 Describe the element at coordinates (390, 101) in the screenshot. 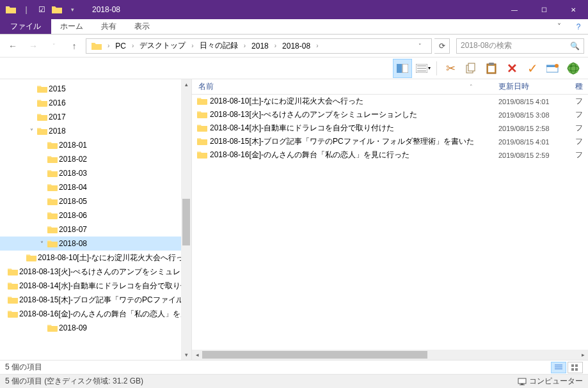

I see `list-item: 2018-08-10[土]-なにわ淀川花火大会へ行った2019/08/15 4:…` at that location.